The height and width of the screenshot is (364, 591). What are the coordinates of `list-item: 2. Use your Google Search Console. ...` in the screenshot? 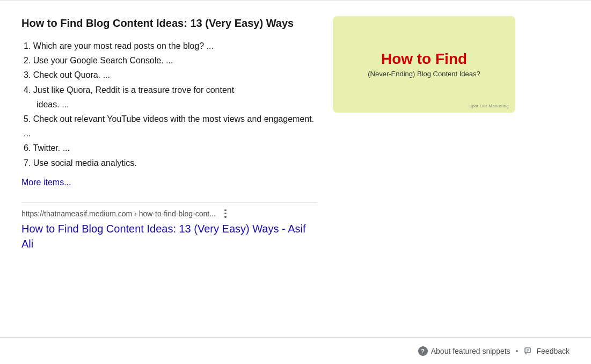 It's located at (169, 60).